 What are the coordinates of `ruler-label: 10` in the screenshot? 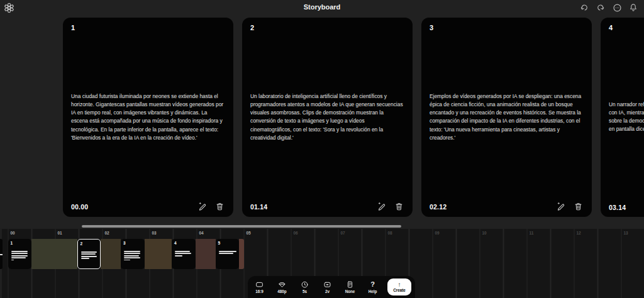 It's located at (484, 233).